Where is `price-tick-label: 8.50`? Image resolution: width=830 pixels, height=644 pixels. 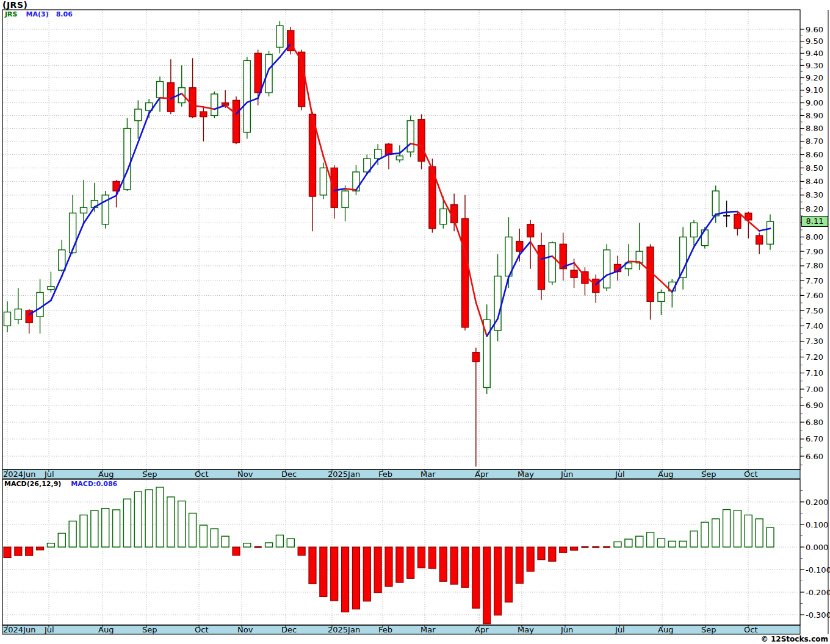
price-tick-label: 8.50 is located at coordinates (814, 168).